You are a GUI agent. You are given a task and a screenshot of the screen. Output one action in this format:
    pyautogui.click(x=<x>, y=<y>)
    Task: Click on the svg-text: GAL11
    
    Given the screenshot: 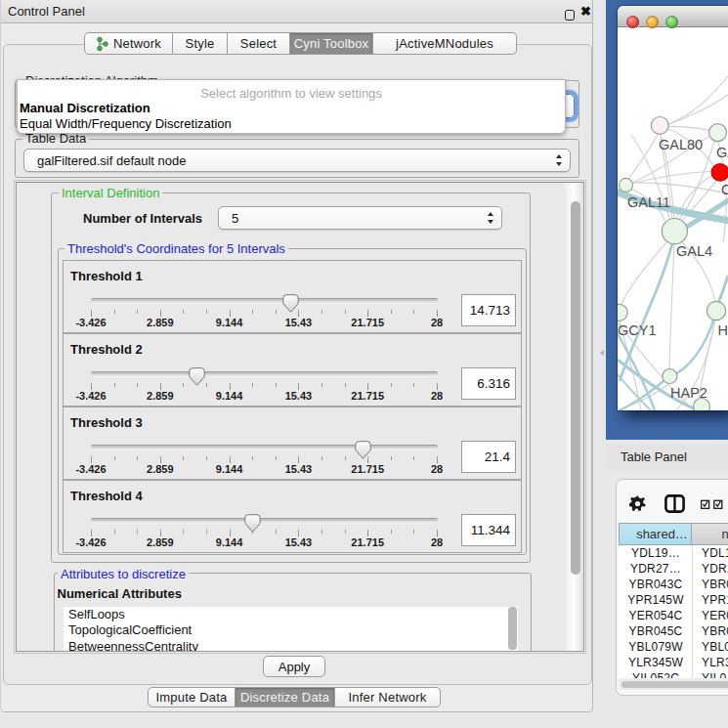 What is the action you would take?
    pyautogui.click(x=649, y=202)
    